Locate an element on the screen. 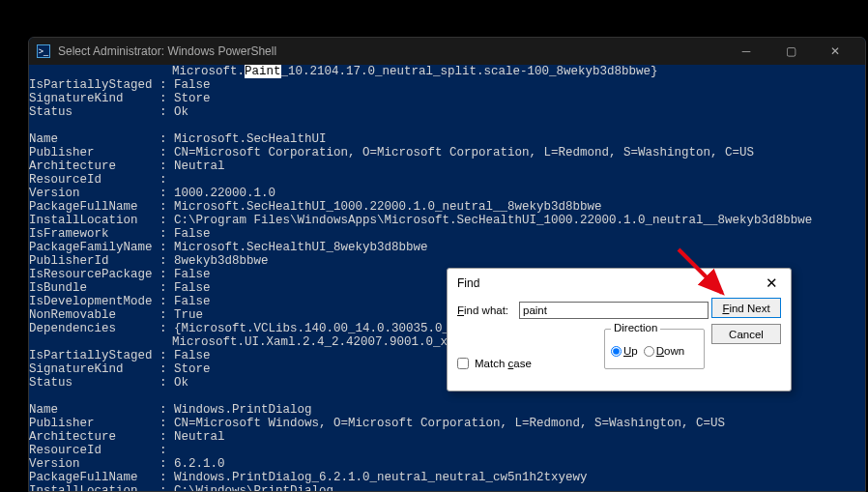 This screenshot has height=492, width=868. find-input is located at coordinates (614, 310).